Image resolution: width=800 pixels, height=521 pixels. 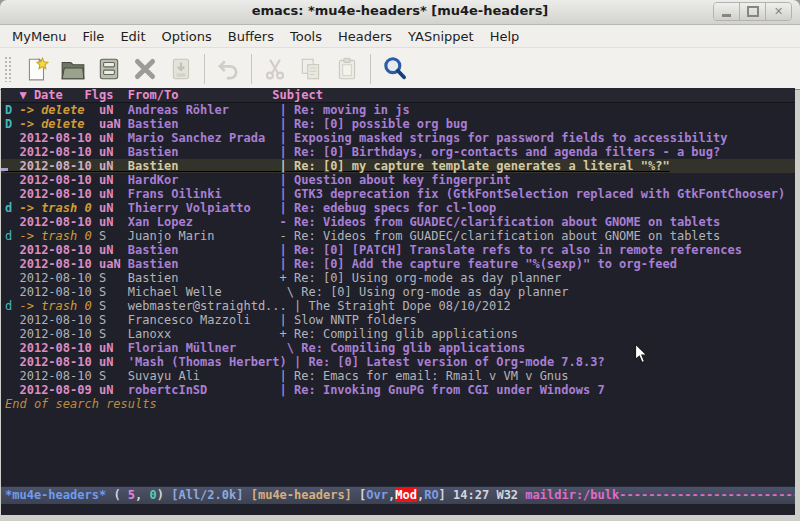 I want to click on cut-button, so click(x=275, y=69).